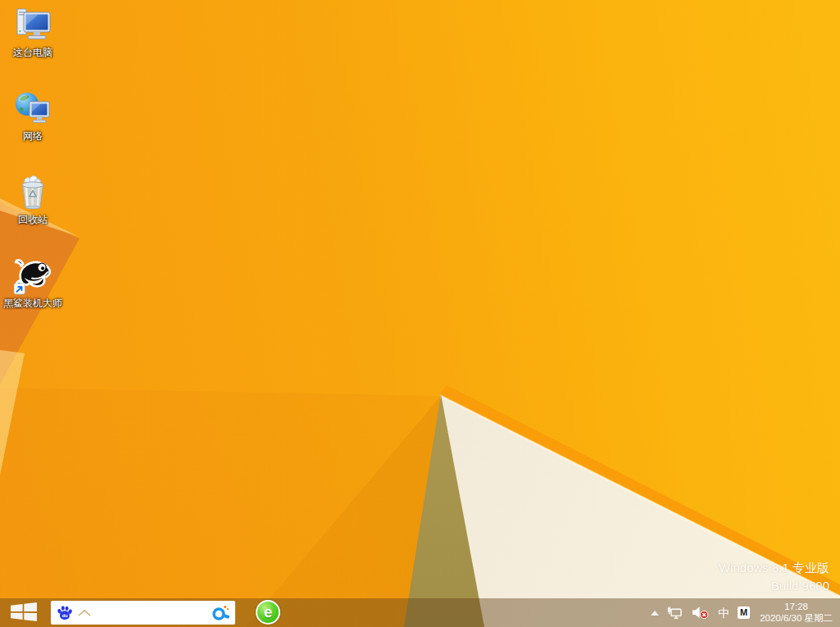 The width and height of the screenshot is (840, 627). Describe the element at coordinates (701, 613) in the screenshot. I see `volume-tray-button` at that location.